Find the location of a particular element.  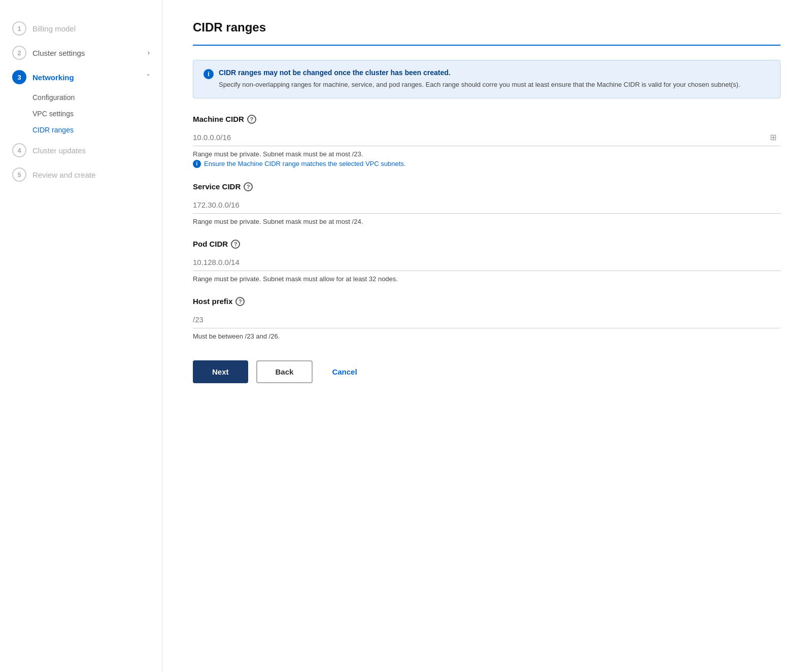

pod-cidr-input is located at coordinates (487, 262).